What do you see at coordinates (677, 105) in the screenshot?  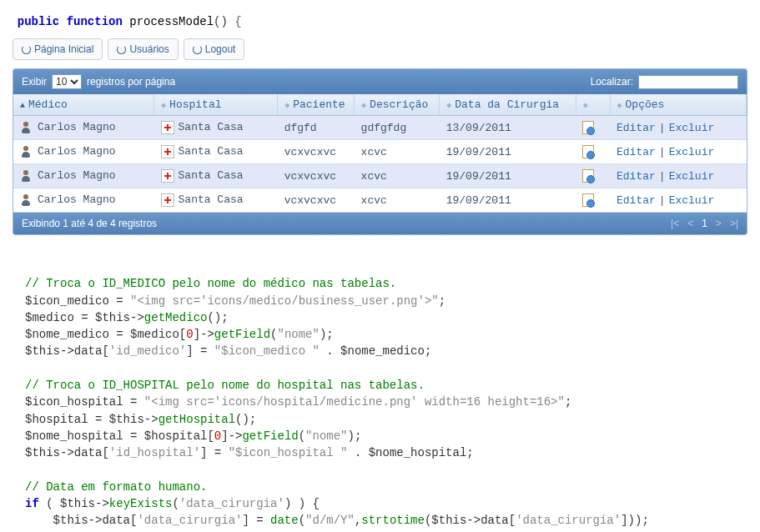 I see `col-opcoes: Opções` at bounding box center [677, 105].